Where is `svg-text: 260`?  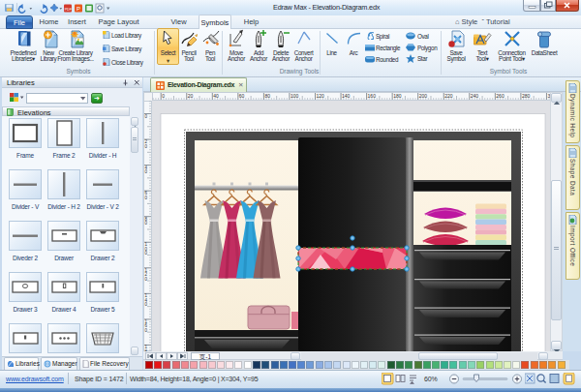
svg-text: 260 is located at coordinates (500, 96).